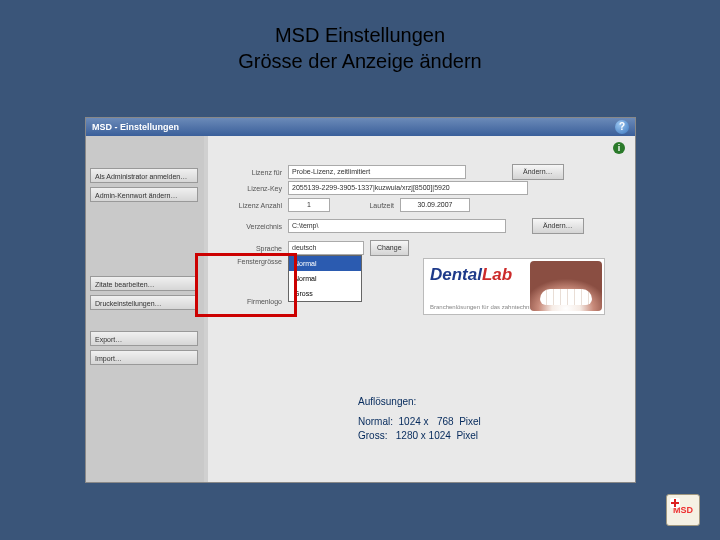  What do you see at coordinates (309, 205) in the screenshot?
I see `license-count-field: 1` at bounding box center [309, 205].